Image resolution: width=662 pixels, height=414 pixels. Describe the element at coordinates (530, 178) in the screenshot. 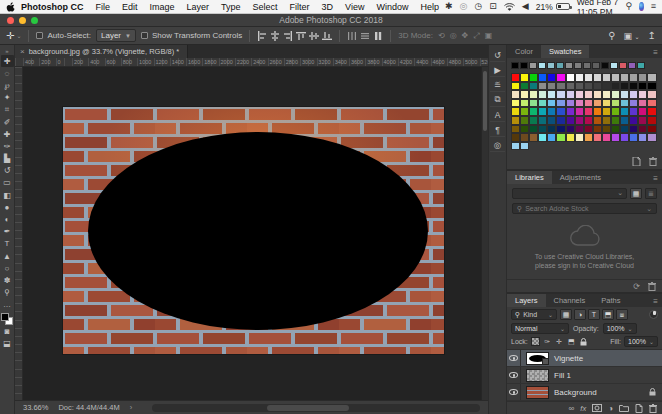

I see `tab-libraries: Libraries` at that location.